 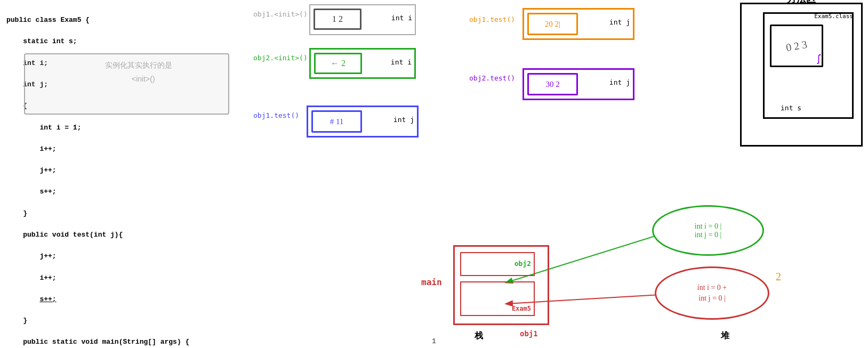 I want to click on code-line-6: int i = 1;, so click(x=44, y=128).